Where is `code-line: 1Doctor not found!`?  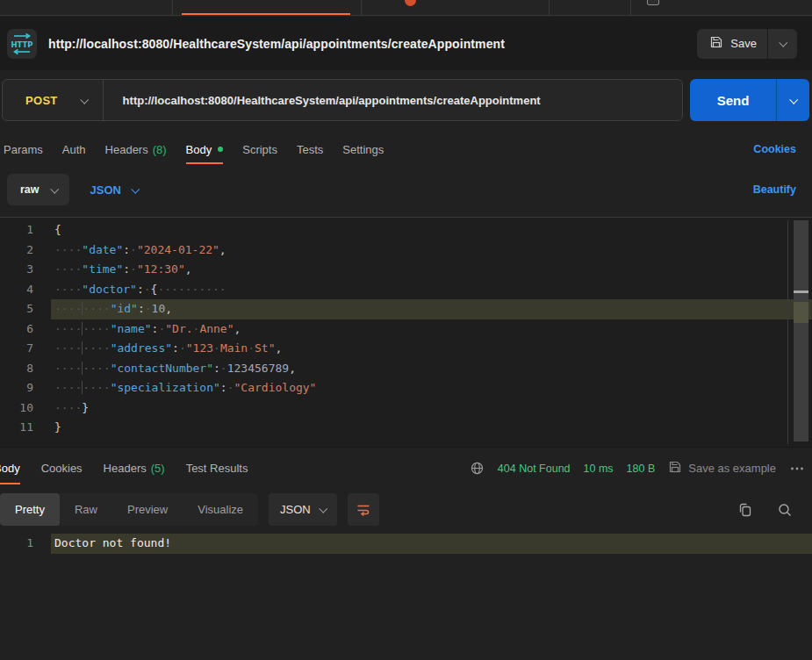
code-line: 1Doctor not found! is located at coordinates (406, 544).